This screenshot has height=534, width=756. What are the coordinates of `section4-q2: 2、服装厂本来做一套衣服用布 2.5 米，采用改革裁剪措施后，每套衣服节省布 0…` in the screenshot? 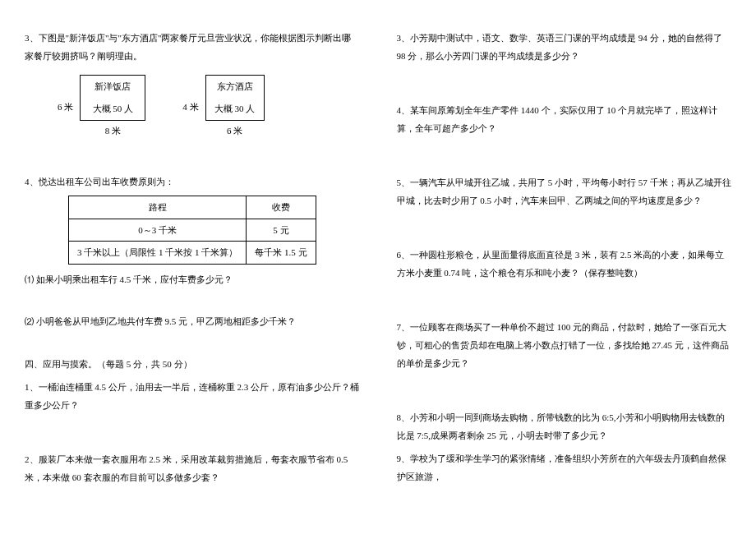 It's located at (192, 468).